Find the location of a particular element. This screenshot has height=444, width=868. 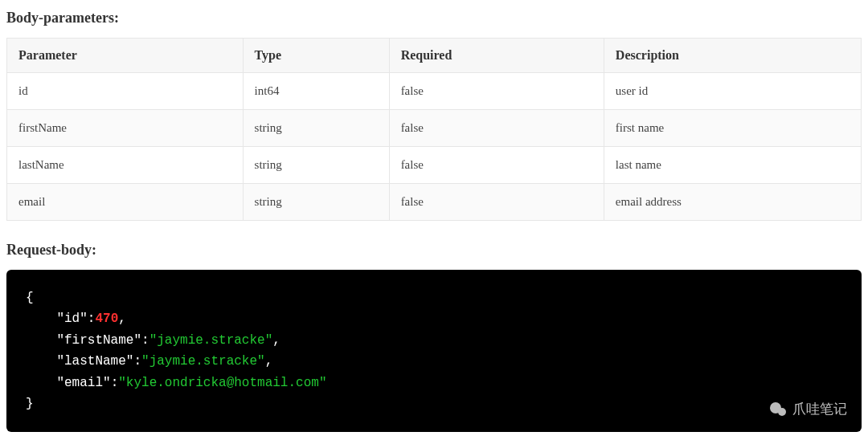

cell-param: email is located at coordinates (125, 202).